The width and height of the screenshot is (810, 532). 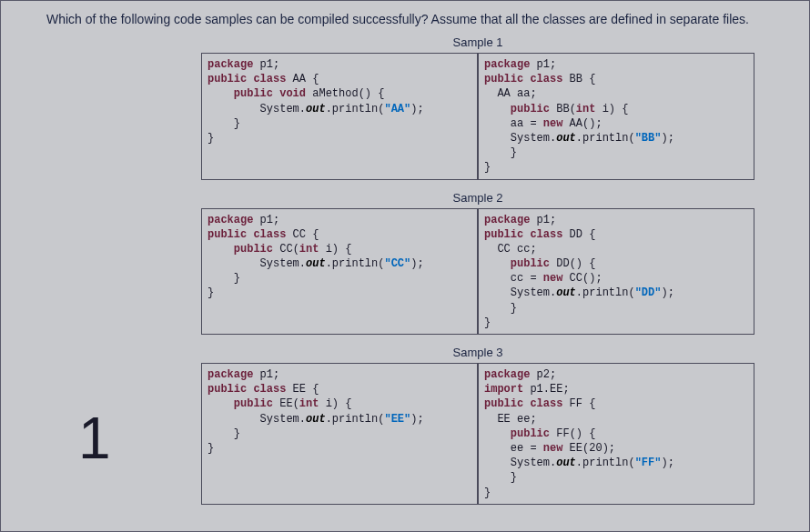 What do you see at coordinates (478, 353) in the screenshot?
I see `sample3-title: Sample 3` at bounding box center [478, 353].